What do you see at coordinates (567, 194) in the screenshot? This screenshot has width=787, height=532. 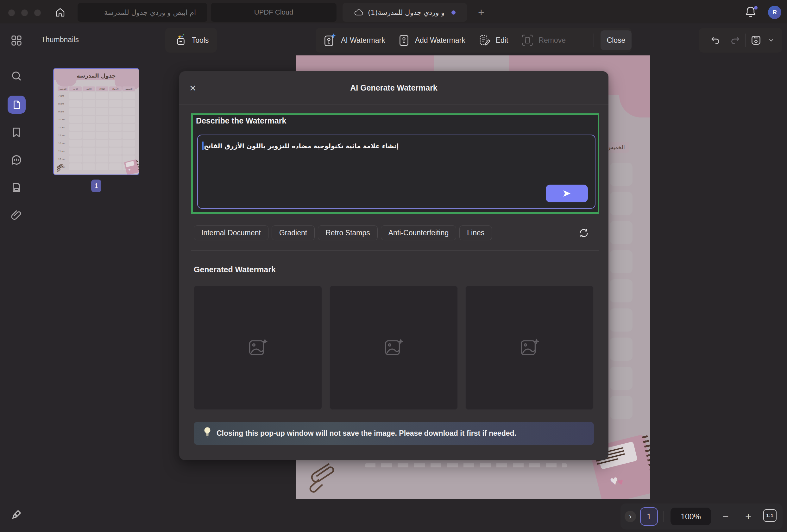 I see `send-button` at bounding box center [567, 194].